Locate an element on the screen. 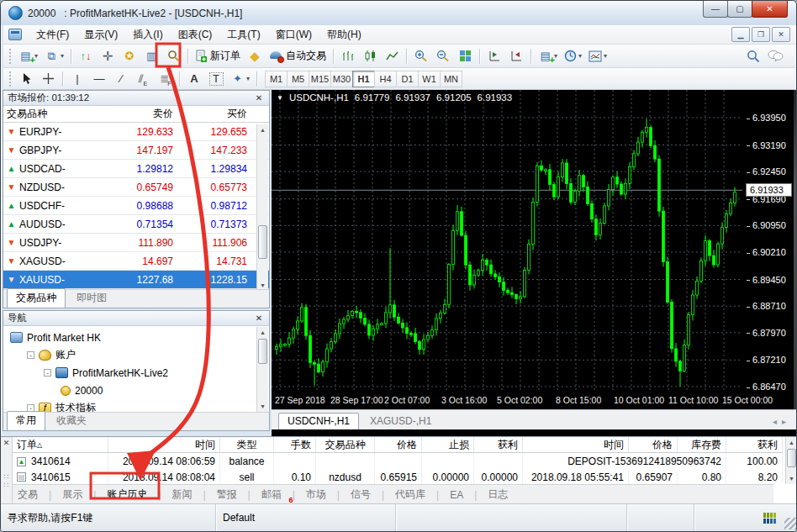 This screenshot has width=797, height=532. search-button is located at coordinates (753, 56).